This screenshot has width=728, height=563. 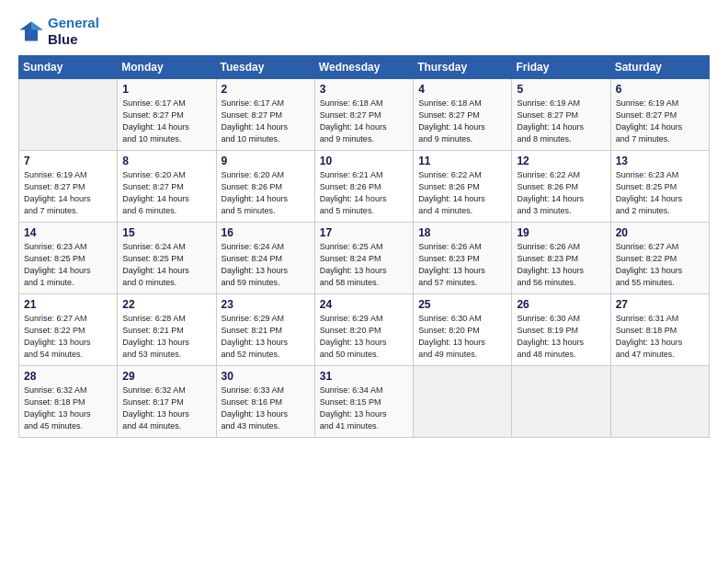 I want to click on day-number: 4, so click(x=462, y=89).